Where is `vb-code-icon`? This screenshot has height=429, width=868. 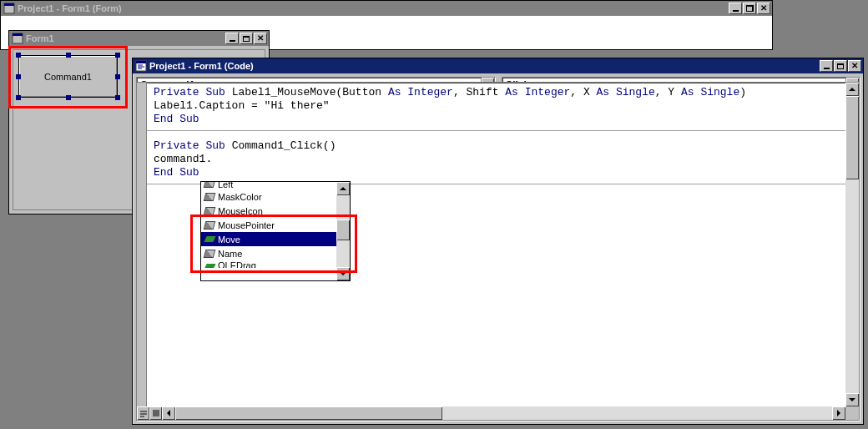 vb-code-icon is located at coordinates (141, 66).